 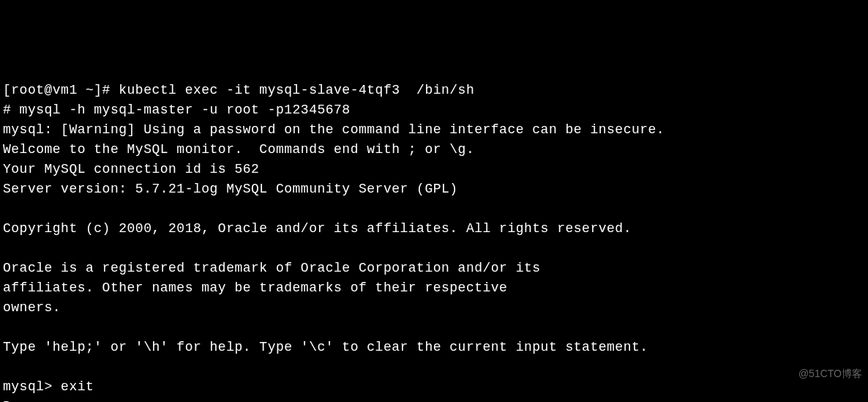 I want to click on trademark-line: owners., so click(x=32, y=308).